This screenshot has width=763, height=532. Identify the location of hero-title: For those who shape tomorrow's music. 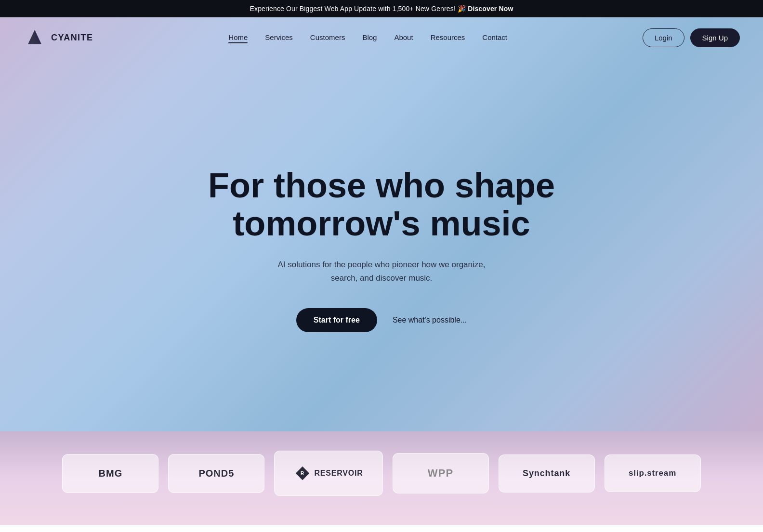
(382, 205).